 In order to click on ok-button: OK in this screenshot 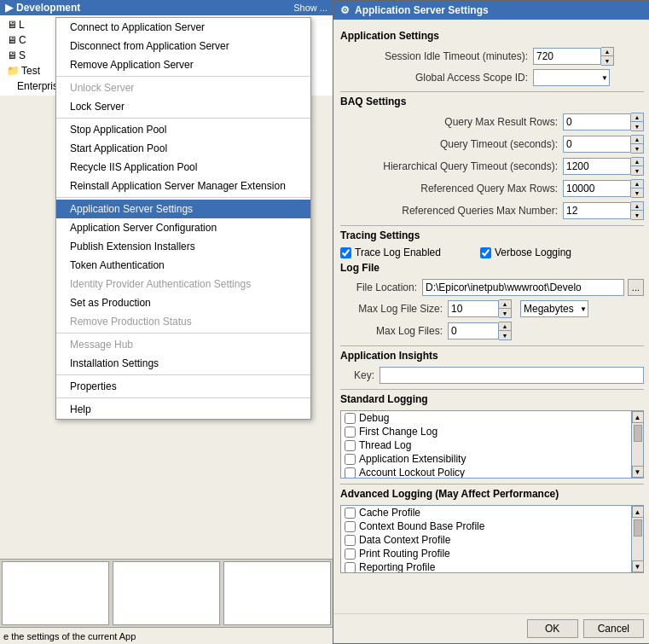, I will do `click(553, 629)`.